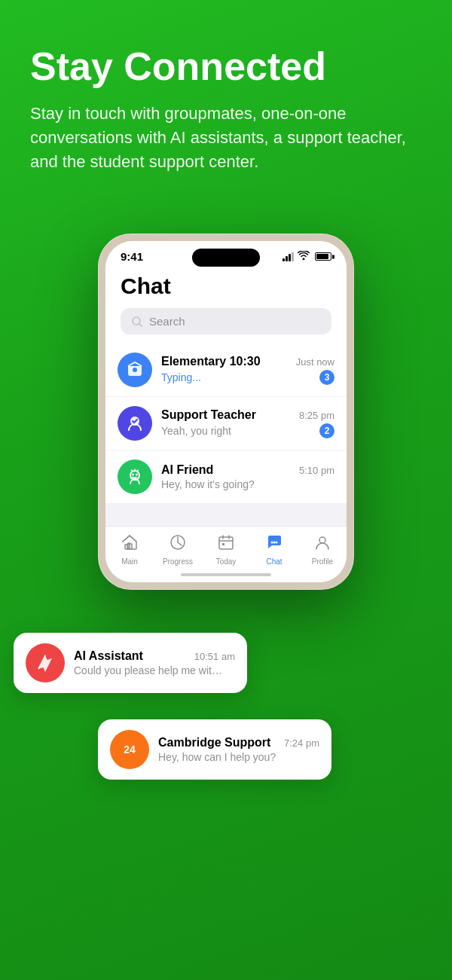 The width and height of the screenshot is (452, 980). What do you see at coordinates (226, 325) in the screenshot?
I see `search-bar-container: Search` at bounding box center [226, 325].